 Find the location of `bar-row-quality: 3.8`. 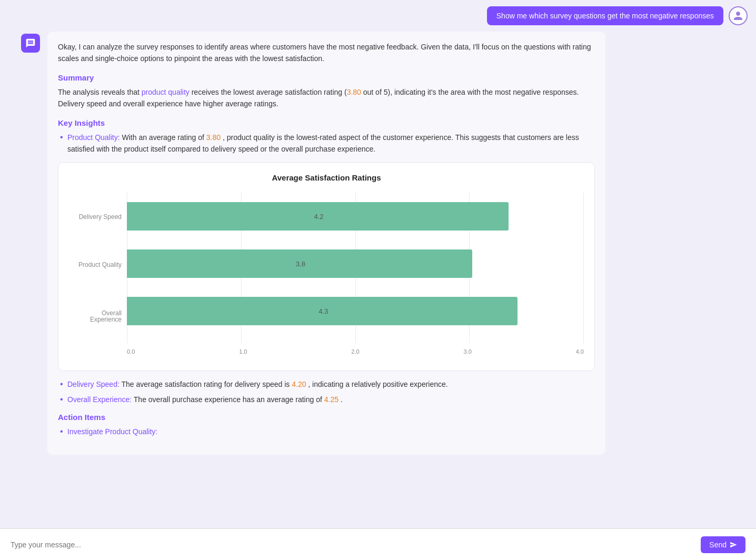

bar-row-quality: 3.8 is located at coordinates (355, 264).